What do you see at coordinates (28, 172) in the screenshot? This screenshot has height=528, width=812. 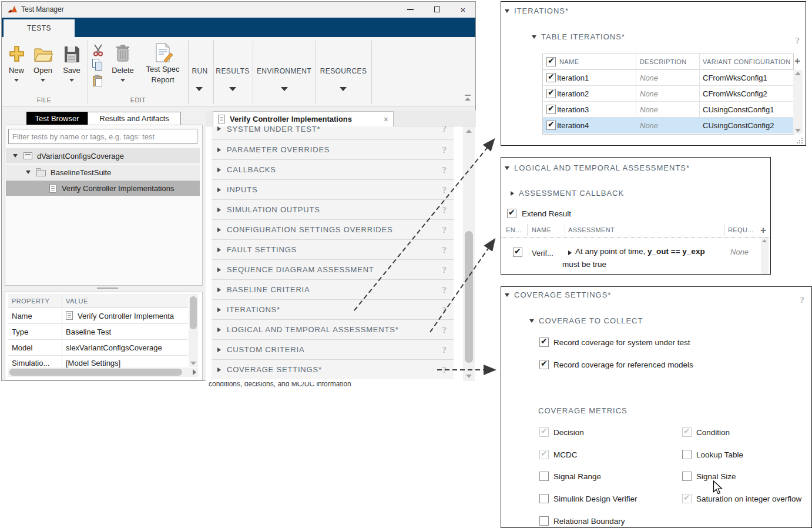 I see `expander-down-icon` at bounding box center [28, 172].